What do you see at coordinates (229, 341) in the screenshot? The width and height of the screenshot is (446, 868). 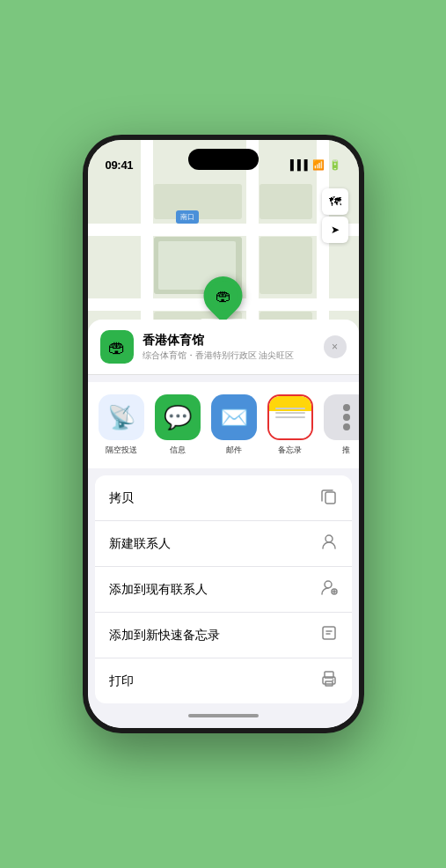 I see `venue-name: 香港体育馆` at bounding box center [229, 341].